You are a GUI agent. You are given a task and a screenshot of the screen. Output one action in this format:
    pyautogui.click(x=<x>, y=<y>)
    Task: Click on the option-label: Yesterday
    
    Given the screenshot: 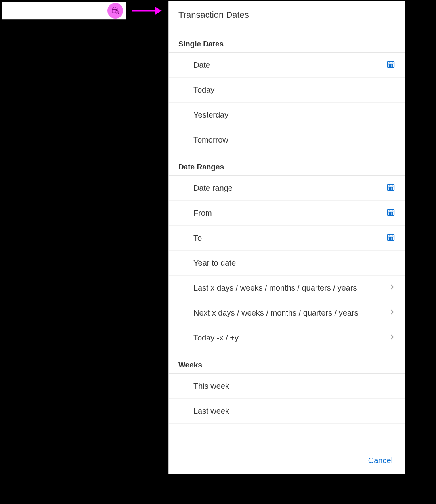 What is the action you would take?
    pyautogui.click(x=212, y=115)
    